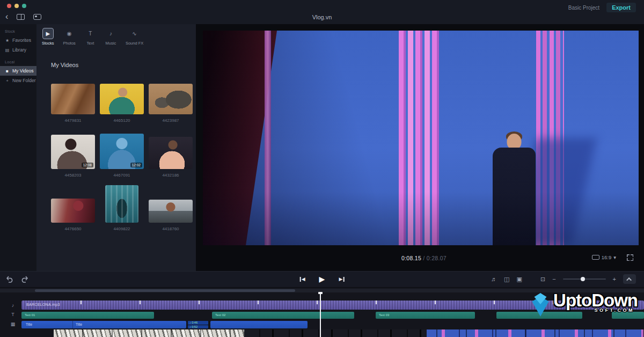  I want to click on watermark-brand: UptoDown, so click(596, 301).